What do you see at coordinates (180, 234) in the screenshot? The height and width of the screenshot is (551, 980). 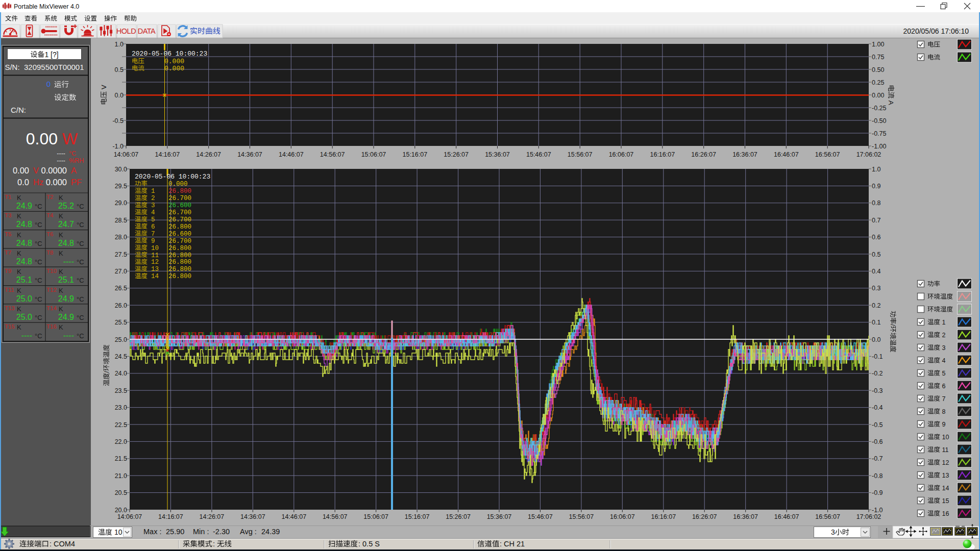 I see `svg-text: 26.600` at bounding box center [180, 234].